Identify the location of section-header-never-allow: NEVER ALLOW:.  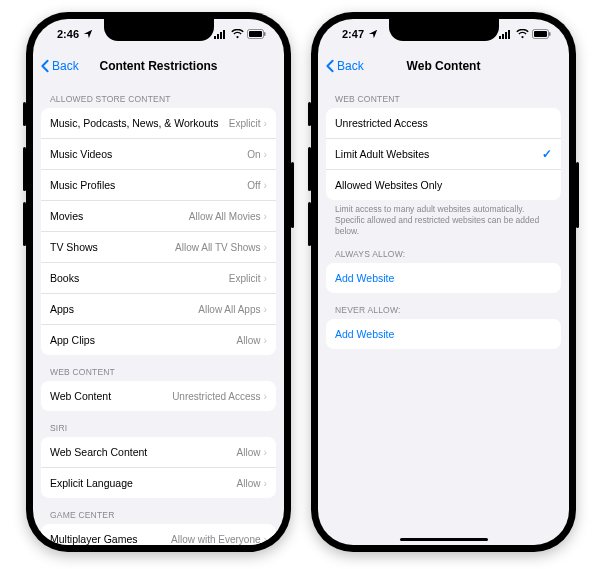
(444, 306).